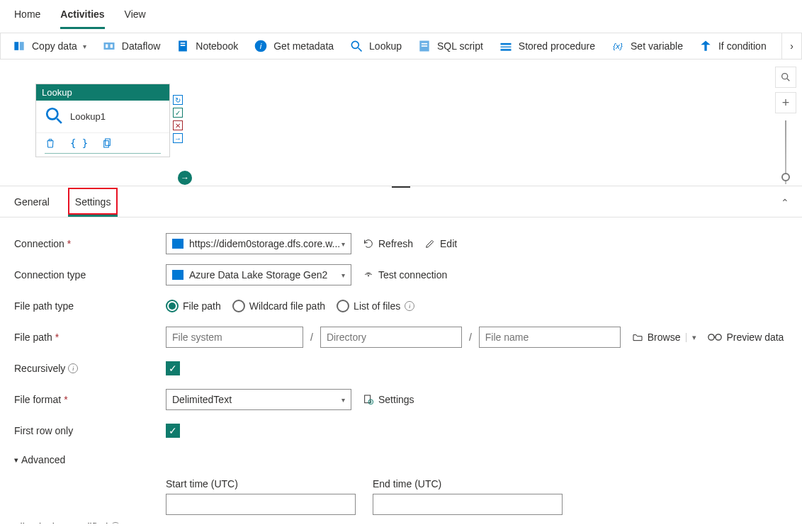 This screenshot has width=802, height=532. Describe the element at coordinates (79, 145) in the screenshot. I see `code-braces-icon: { }` at that location.